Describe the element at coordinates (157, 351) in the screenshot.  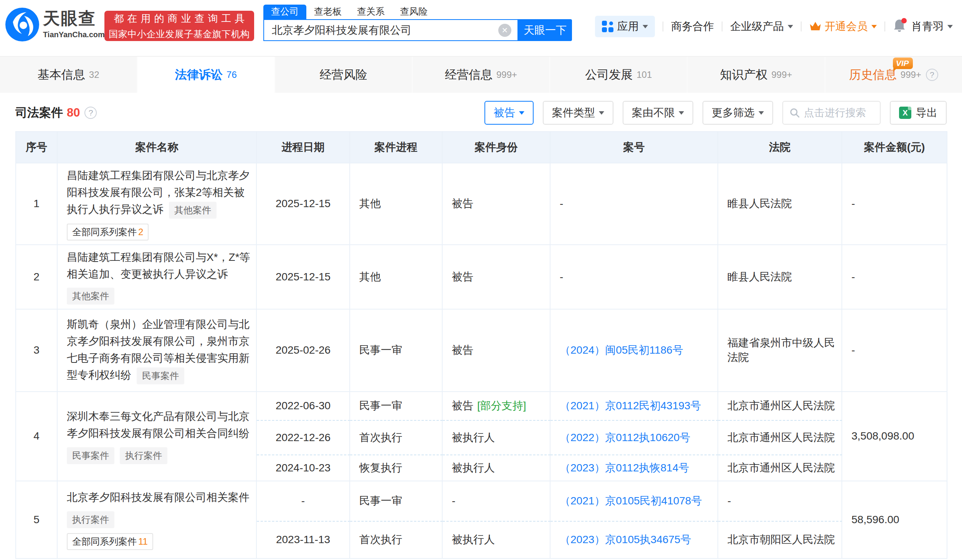
I see `case-name-cell: 斯凯奇（泉州）企业管理有限公司与北京孝夕阳科技发展有限公司，泉州市京七电子商务有…` at that location.